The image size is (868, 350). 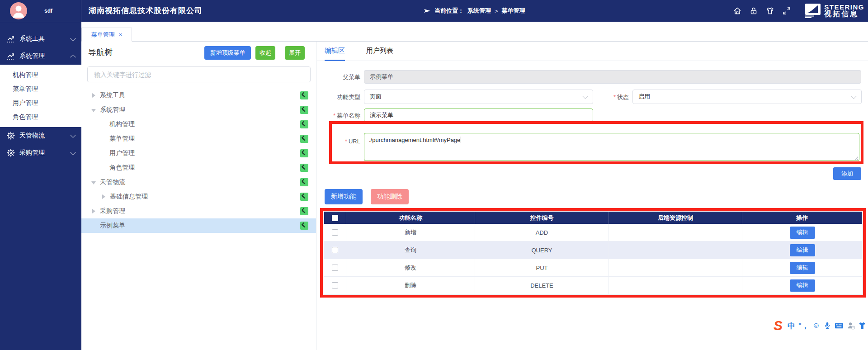 What do you see at coordinates (770, 11) in the screenshot?
I see `theme-shirt-icon` at bounding box center [770, 11].